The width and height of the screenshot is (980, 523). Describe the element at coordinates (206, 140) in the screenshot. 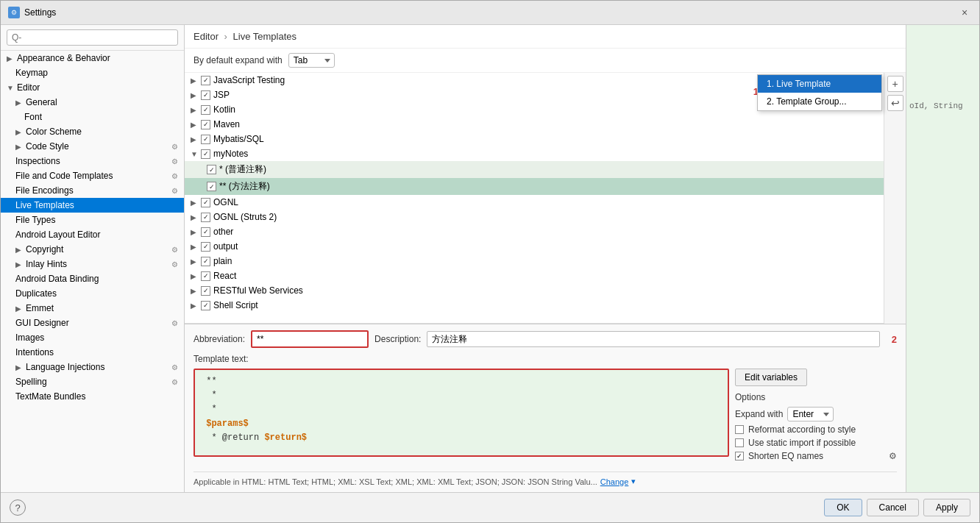

I see `checkbox-mybatis: ✓` at that location.